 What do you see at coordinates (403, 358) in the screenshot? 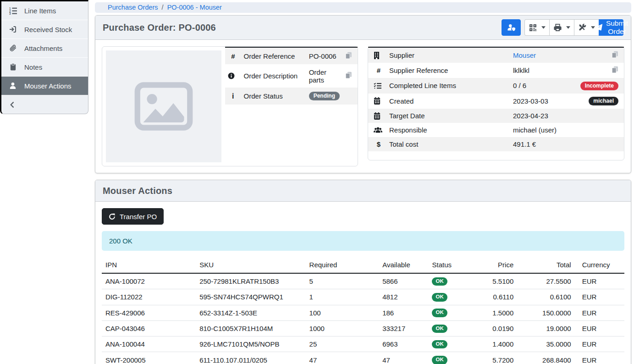
I see `item-available: 47` at bounding box center [403, 358].